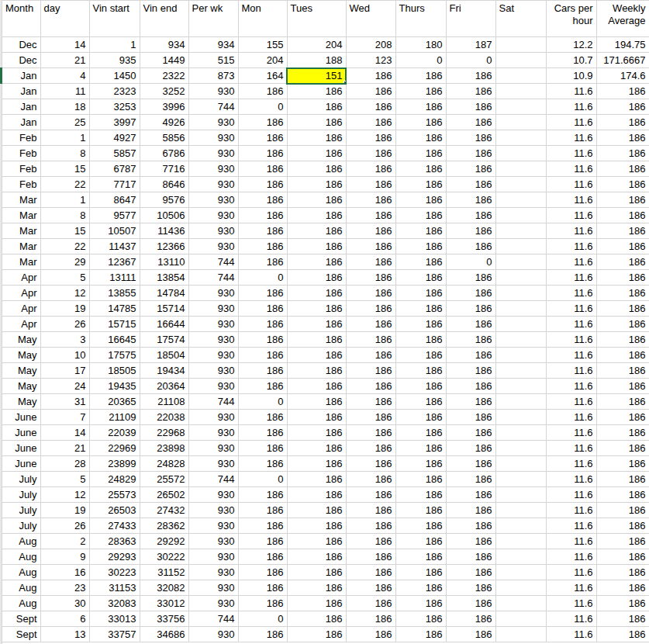  I want to click on cell: 164, so click(262, 76).